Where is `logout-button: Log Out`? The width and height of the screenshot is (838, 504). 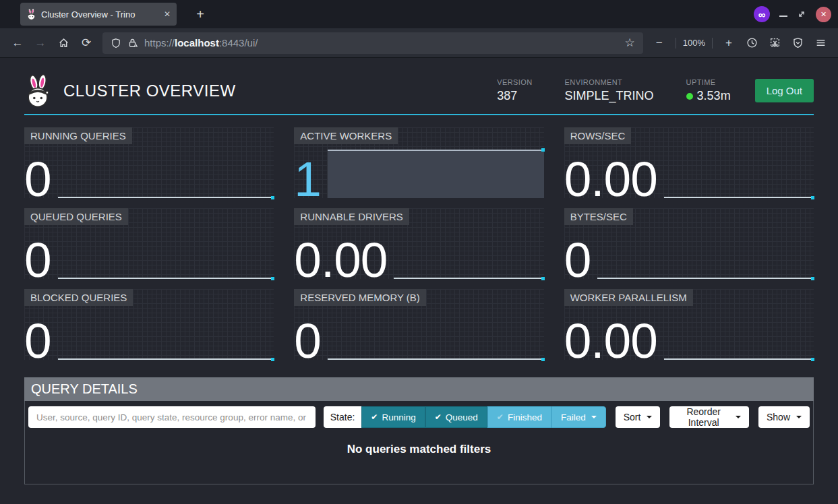 logout-button: Log Out is located at coordinates (785, 90).